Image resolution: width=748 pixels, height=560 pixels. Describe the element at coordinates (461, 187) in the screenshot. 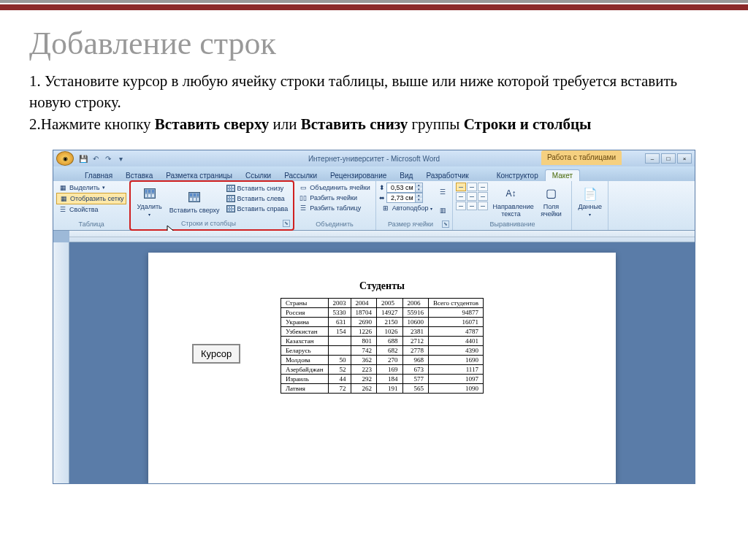

I see `align-tl` at that location.